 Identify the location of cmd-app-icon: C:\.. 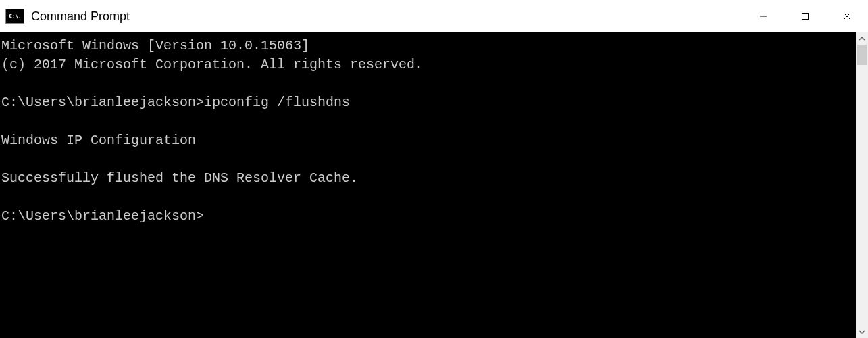
(15, 16).